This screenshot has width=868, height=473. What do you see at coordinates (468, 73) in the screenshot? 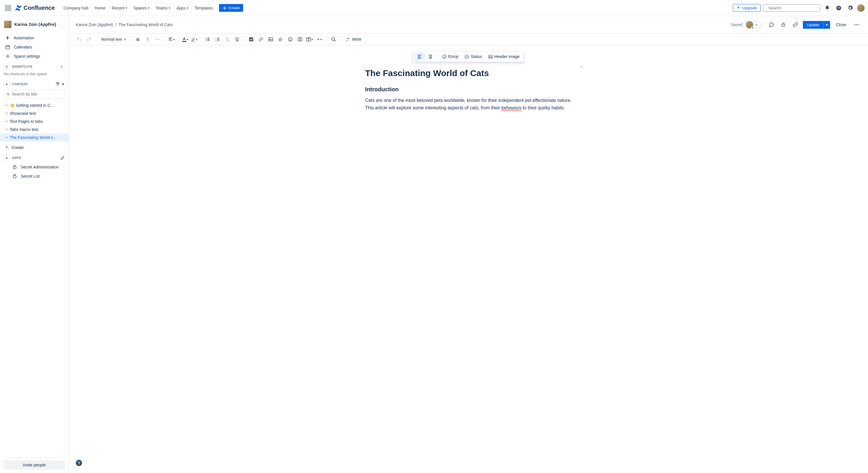
I see `page-title: The Fascinating World of Cats` at bounding box center [468, 73].